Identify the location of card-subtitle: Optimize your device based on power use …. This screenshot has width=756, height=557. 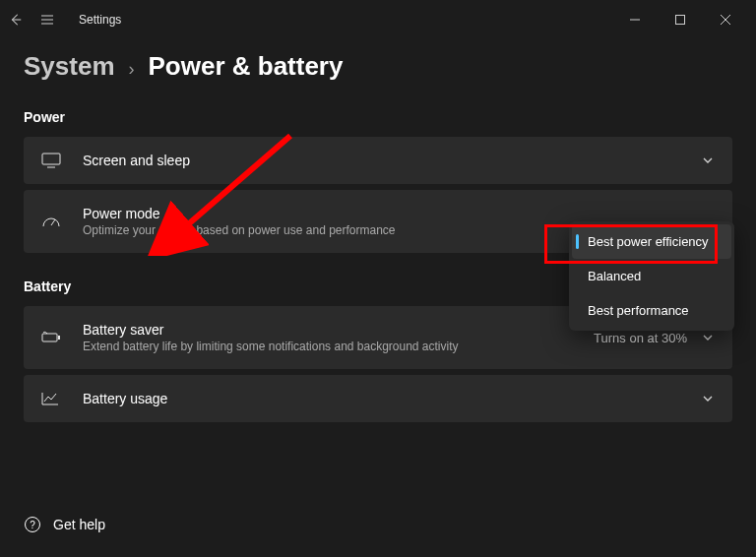
(315, 230).